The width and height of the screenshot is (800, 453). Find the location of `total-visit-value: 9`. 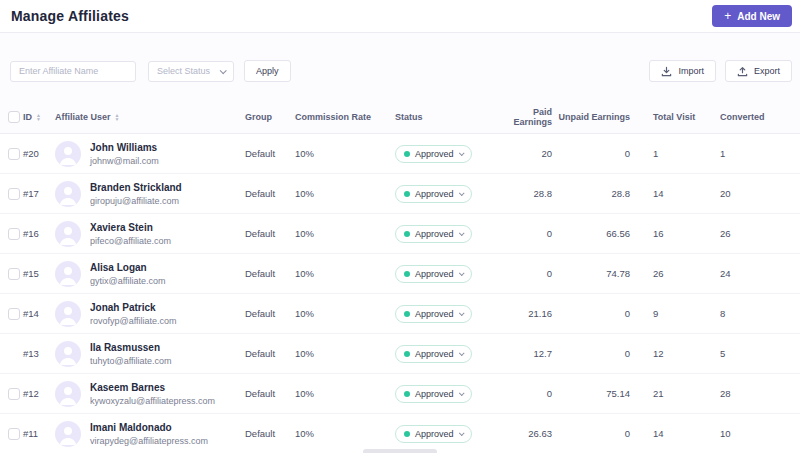

total-visit-value: 9 is located at coordinates (665, 314).